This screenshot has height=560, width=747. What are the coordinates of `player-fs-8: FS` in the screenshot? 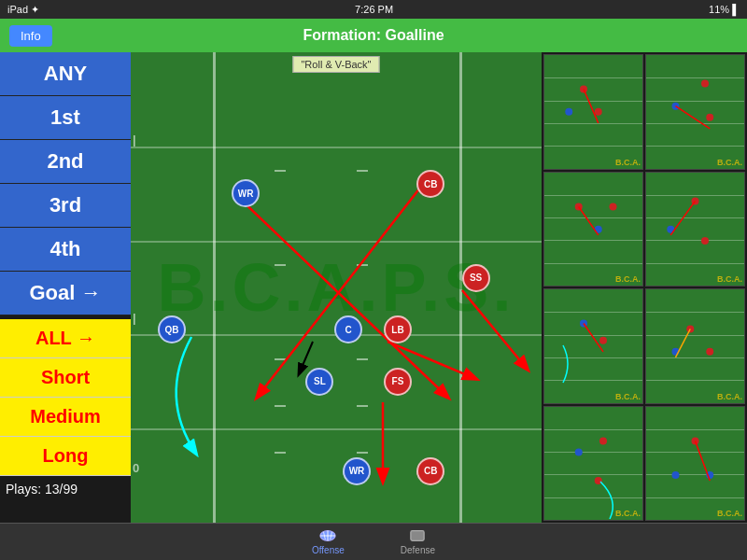 It's located at (398, 382).